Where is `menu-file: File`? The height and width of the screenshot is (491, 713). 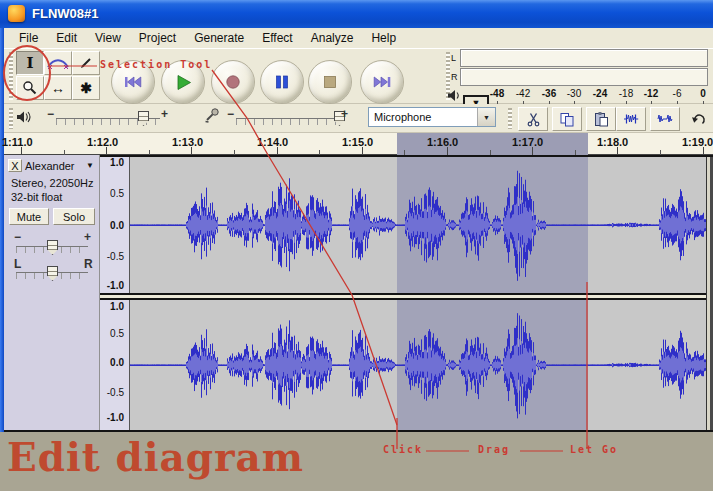
menu-file: File is located at coordinates (28, 38).